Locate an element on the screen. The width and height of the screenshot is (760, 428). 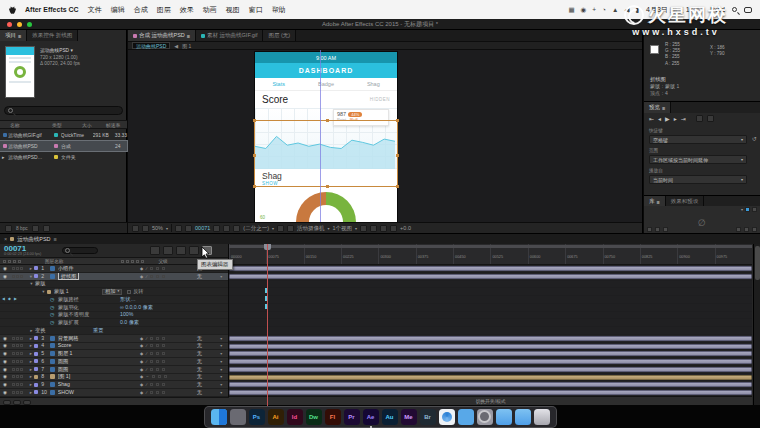
menubar-clock: 4月3日 周三 15:47 is located at coordinates (674, 10).